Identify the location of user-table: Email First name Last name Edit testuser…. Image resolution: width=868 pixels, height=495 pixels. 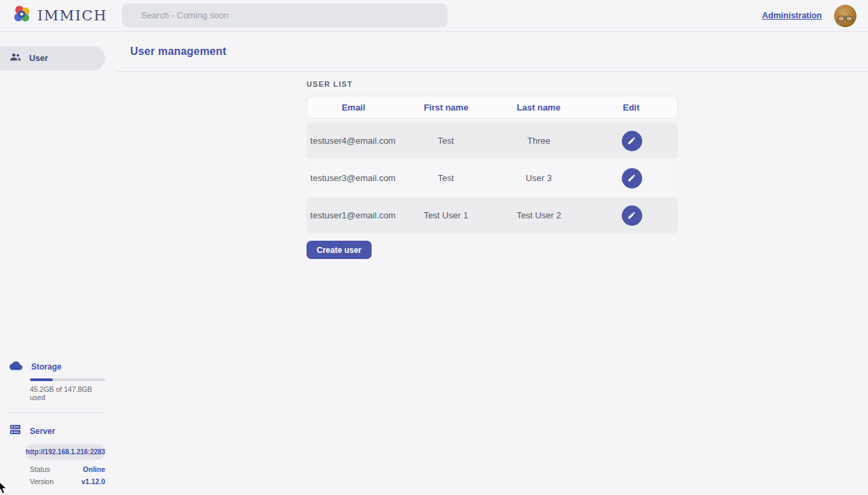
(492, 164).